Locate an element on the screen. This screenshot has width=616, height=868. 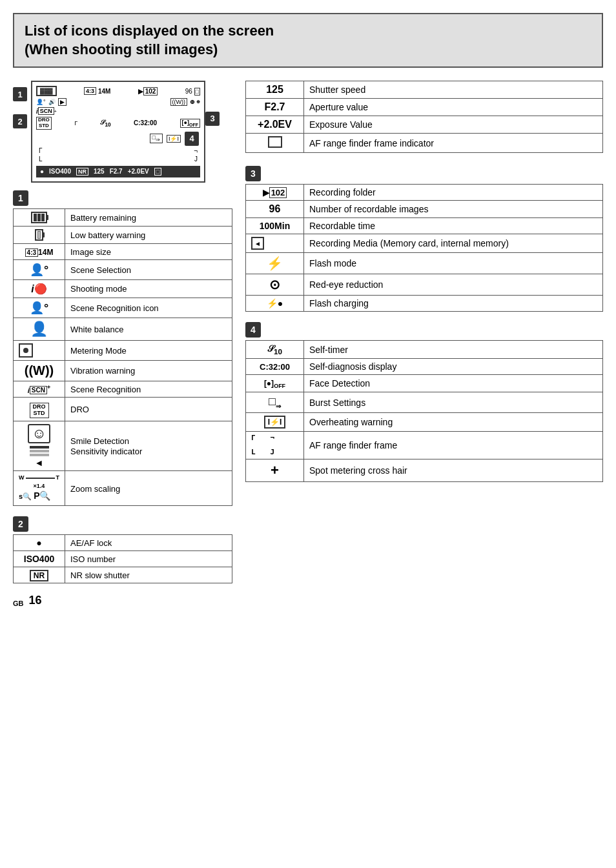
desc-cell: Number of recordable images is located at coordinates (453, 209).